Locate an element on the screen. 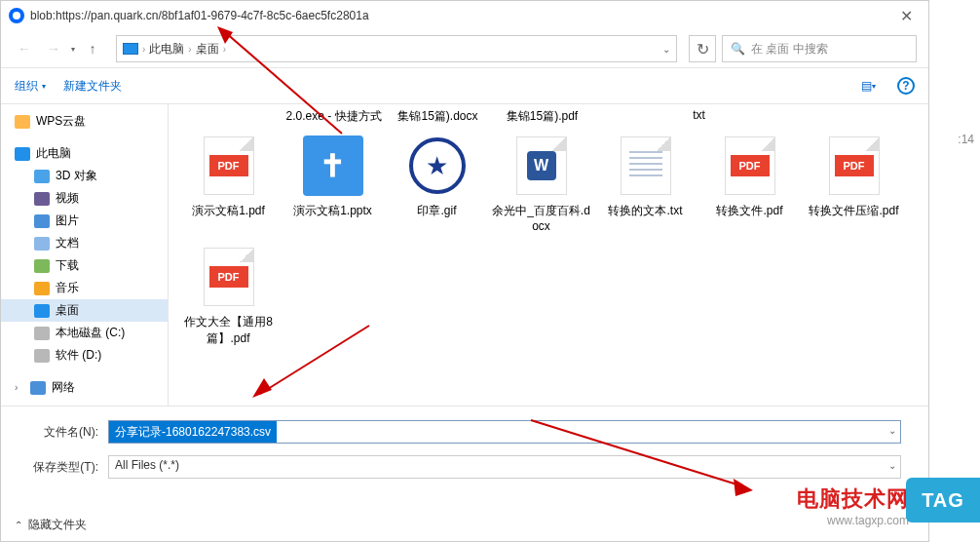 The image size is (980, 542). new-folder-button: 新建文件夹 is located at coordinates (93, 86).